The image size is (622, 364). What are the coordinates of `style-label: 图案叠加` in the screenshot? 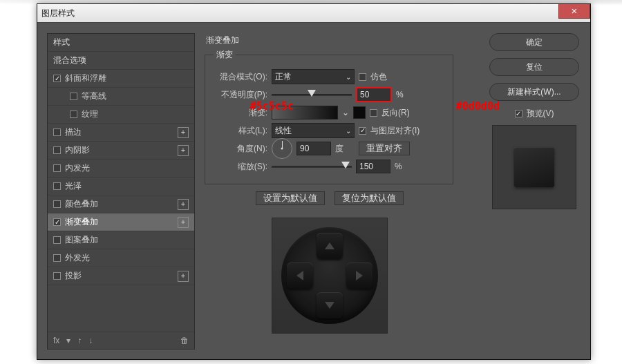 It's located at (82, 240).